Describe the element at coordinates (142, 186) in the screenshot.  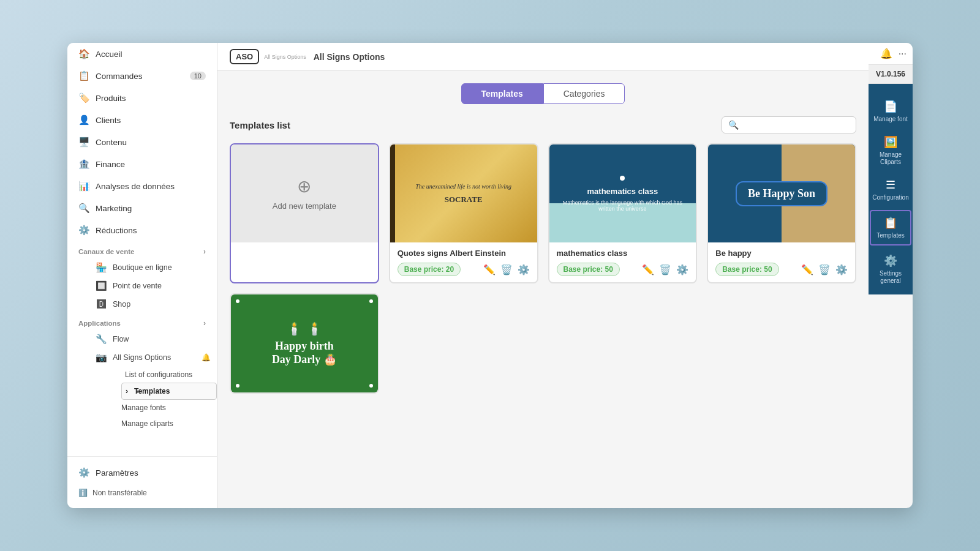
I see `sidebar-item-analyses: 📊 Analyses de données` at that location.